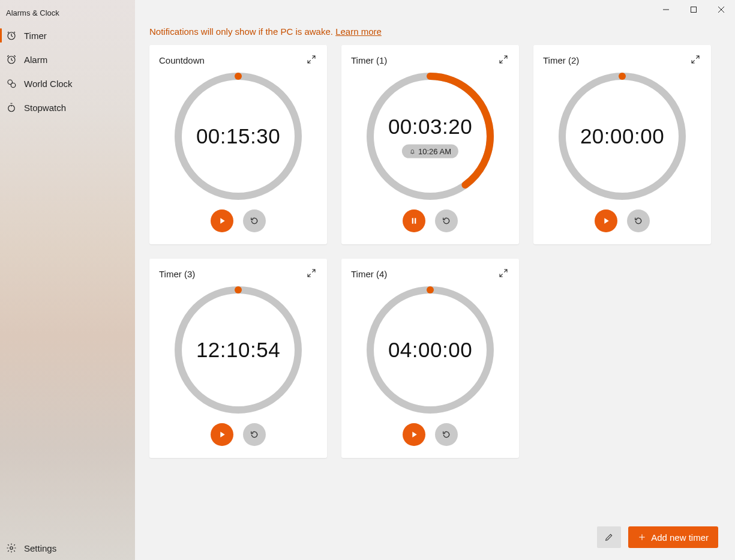 Image resolution: width=735 pixels, height=560 pixels. Describe the element at coordinates (434, 151) in the screenshot. I see `bell-time: 10:26 AM` at that location.